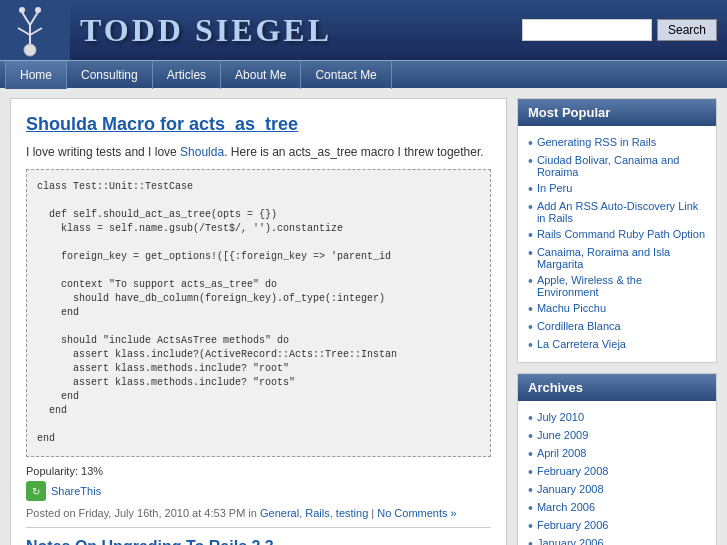  I want to click on search-button: Search, so click(687, 30).